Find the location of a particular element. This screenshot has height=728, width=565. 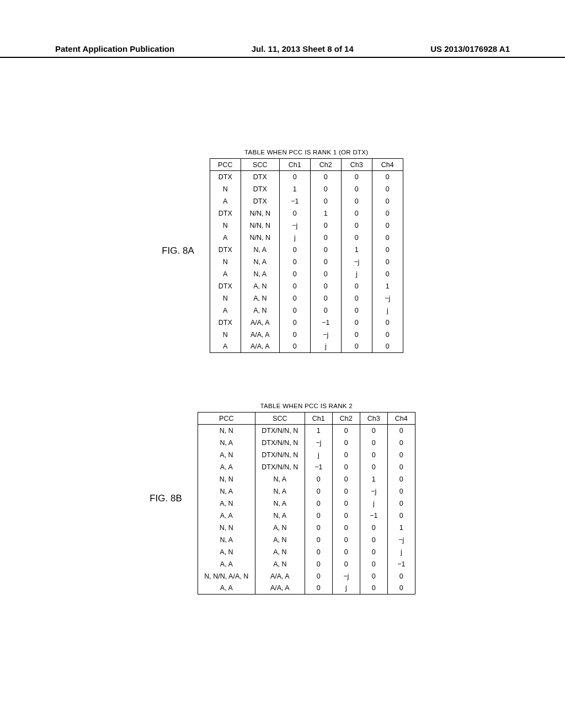

table-header-cell: Ch1 is located at coordinates (295, 165).